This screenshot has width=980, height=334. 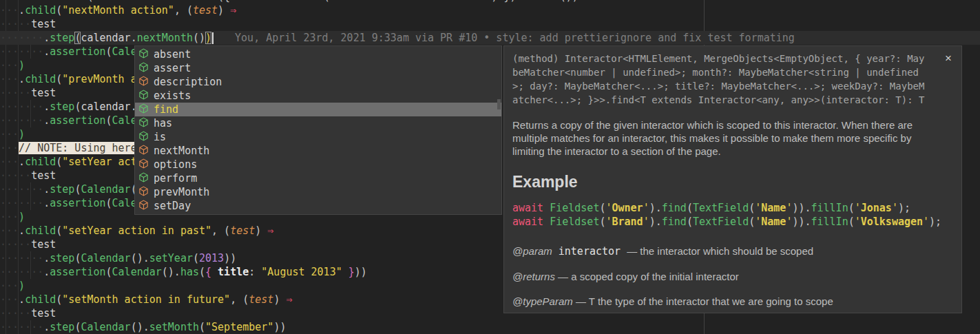 I want to click on code-token: ····, so click(x=12, y=1).